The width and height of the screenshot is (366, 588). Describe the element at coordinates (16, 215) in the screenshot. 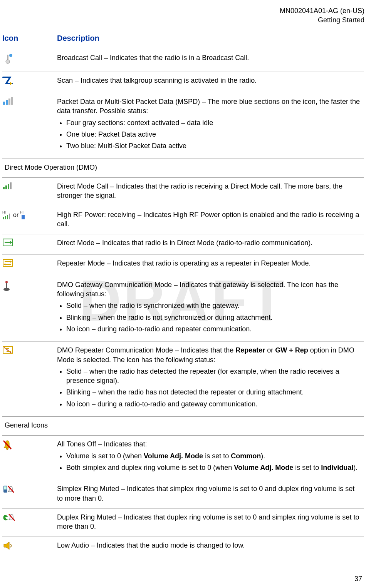

I see `or-text: or` at that location.